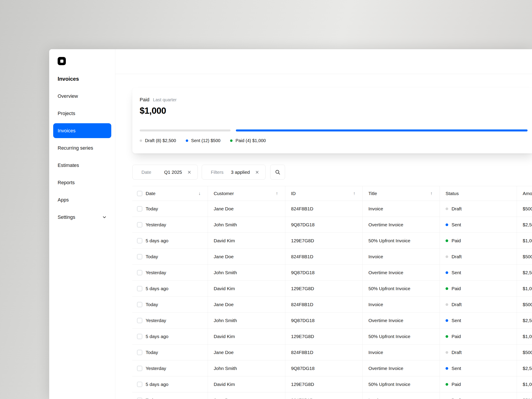 The width and height of the screenshot is (532, 399). Describe the element at coordinates (524, 272) in the screenshot. I see `amount-cell: $2,500` at that location.